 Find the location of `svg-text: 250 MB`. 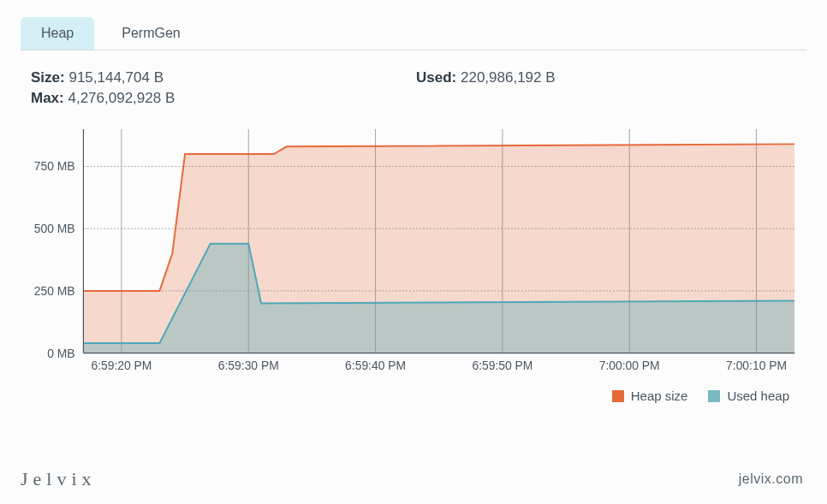

svg-text: 250 MB is located at coordinates (55, 291).